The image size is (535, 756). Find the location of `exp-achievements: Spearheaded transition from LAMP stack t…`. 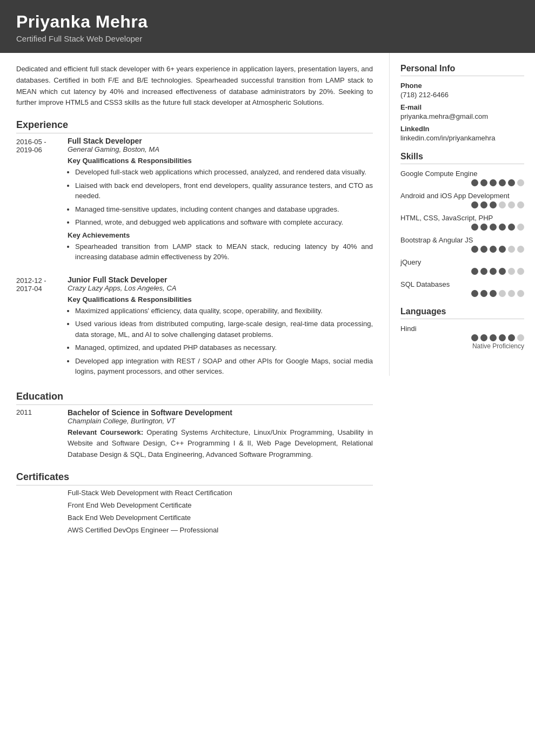

exp-achievements: Spearheaded transition from LAMP stack t… is located at coordinates (220, 252).